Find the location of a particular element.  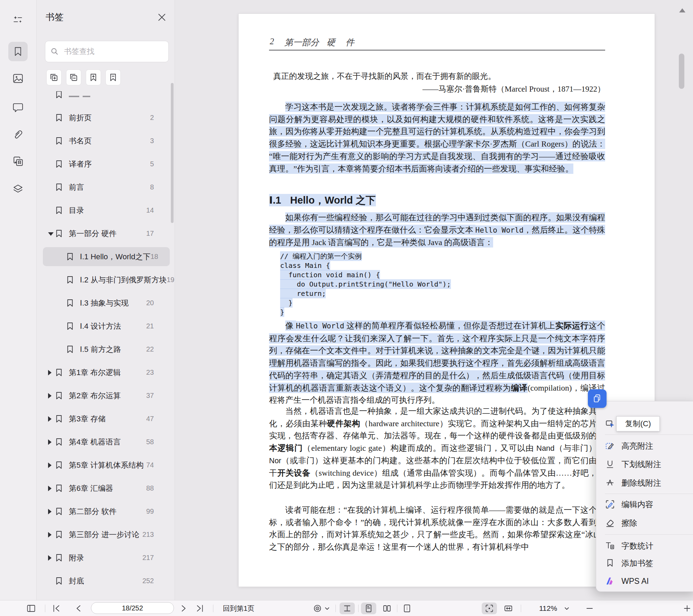

single-page-view-button is located at coordinates (369, 608).